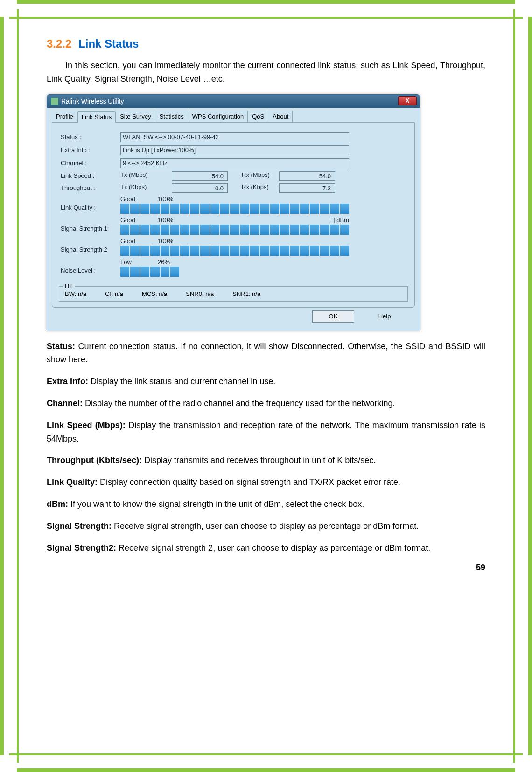  Describe the element at coordinates (407, 101) in the screenshot. I see `close-icon: X` at that location.